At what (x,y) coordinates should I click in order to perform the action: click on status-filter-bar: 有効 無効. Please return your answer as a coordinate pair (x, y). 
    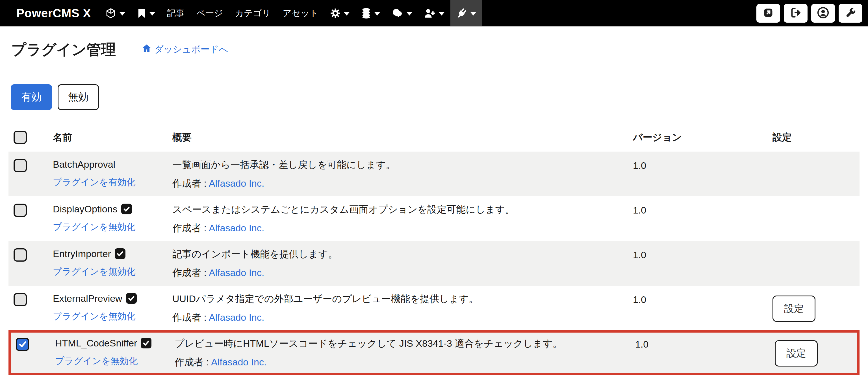
    Looking at the image, I should click on (435, 97).